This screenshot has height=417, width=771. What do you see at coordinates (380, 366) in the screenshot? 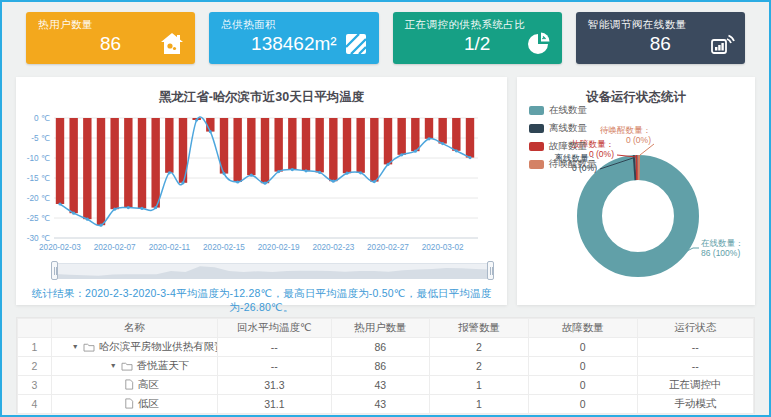
I see `users-cell: 86` at bounding box center [380, 366].